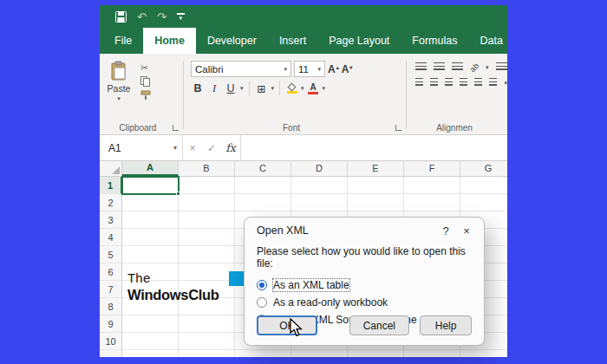 Image resolution: width=607 pixels, height=364 pixels. What do you see at coordinates (374, 147) in the screenshot?
I see `formula-input` at bounding box center [374, 147].